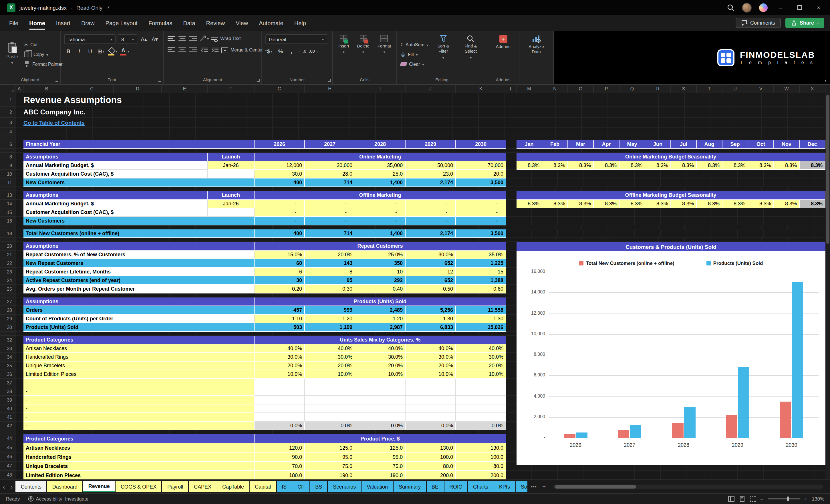  What do you see at coordinates (381, 246) in the screenshot?
I see `cell-r20: Repeat Customers` at bounding box center [381, 246].